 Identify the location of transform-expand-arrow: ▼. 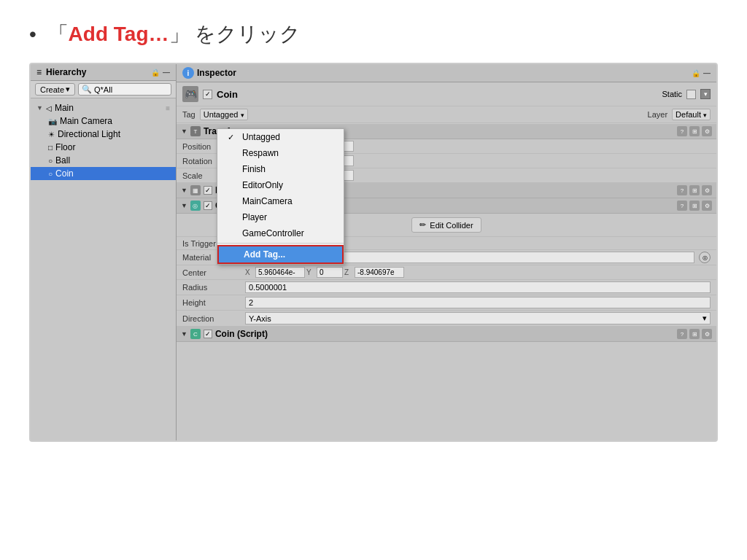
(184, 131).